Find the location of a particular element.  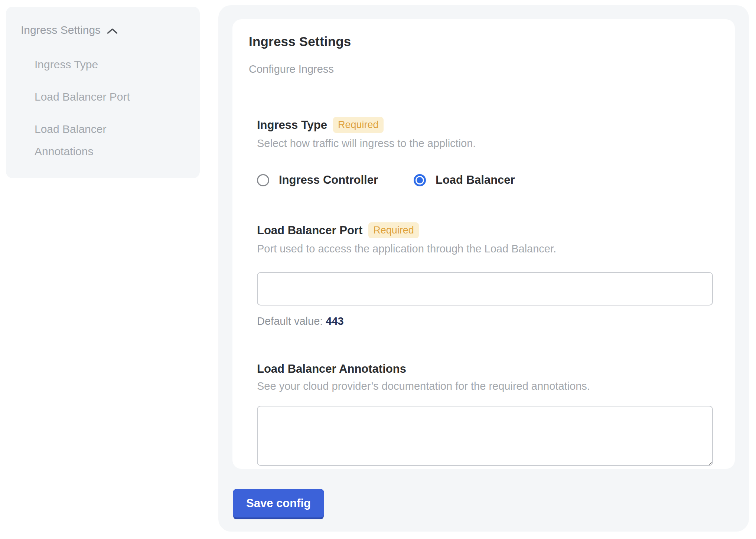

page-title: Ingress Settings is located at coordinates (483, 42).